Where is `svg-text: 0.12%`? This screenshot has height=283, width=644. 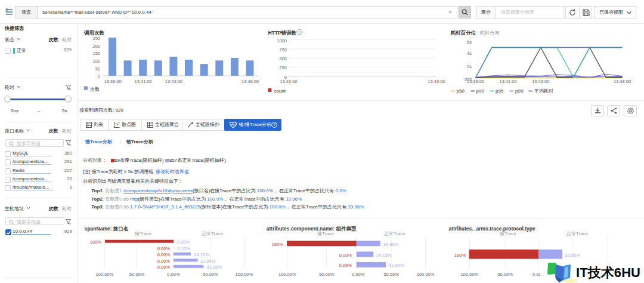 svg-text: 0.12% is located at coordinates (184, 248).